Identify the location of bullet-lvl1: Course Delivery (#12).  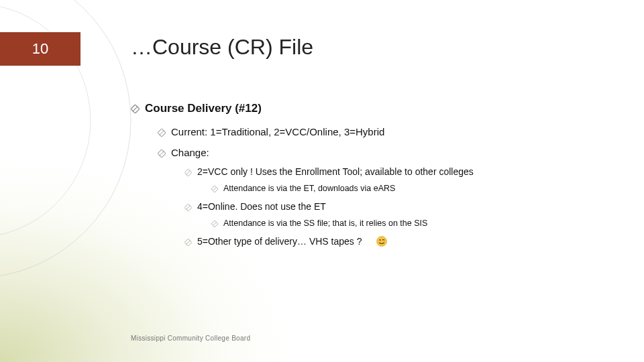
(374, 109).